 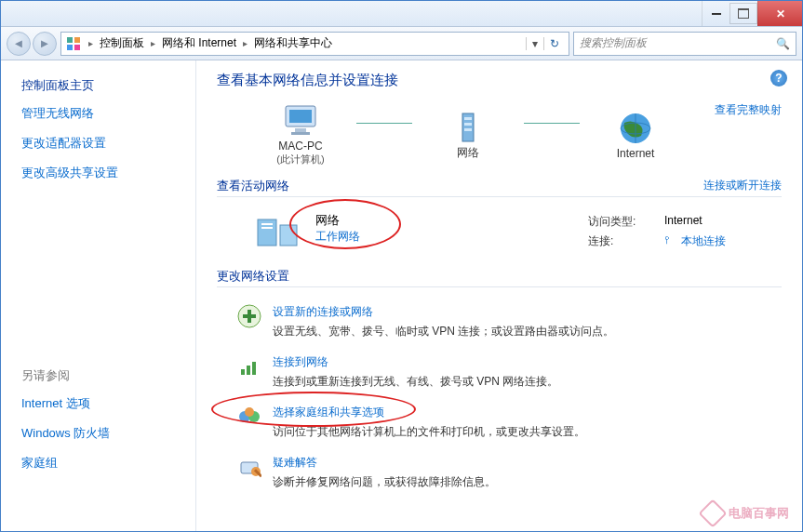 I want to click on control-panel-icon, so click(x=74, y=44).